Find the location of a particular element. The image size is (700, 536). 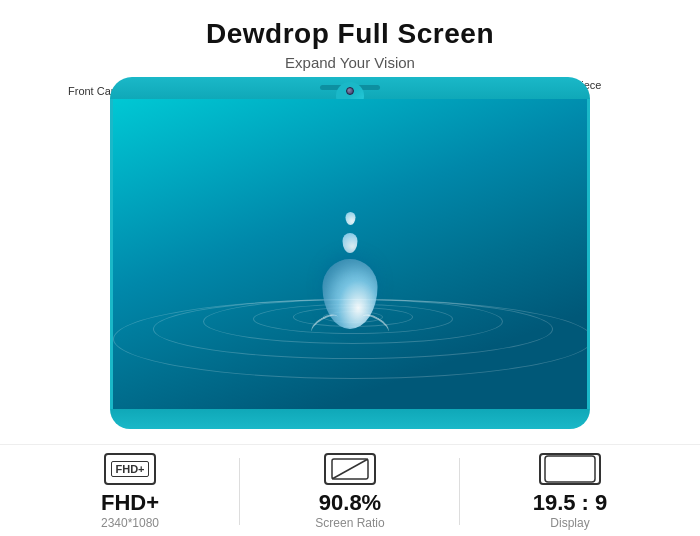

splash is located at coordinates (350, 327).